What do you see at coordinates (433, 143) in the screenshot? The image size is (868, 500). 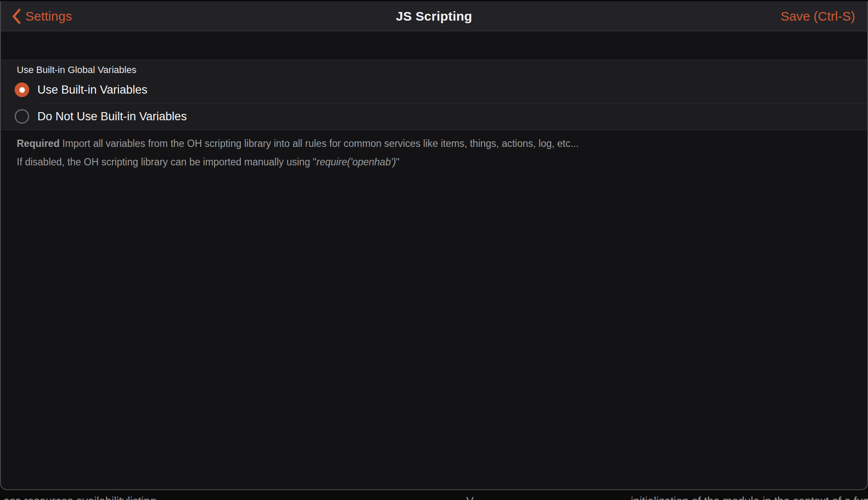 I see `description-line-1: Required Import all variables from the O…` at bounding box center [433, 143].